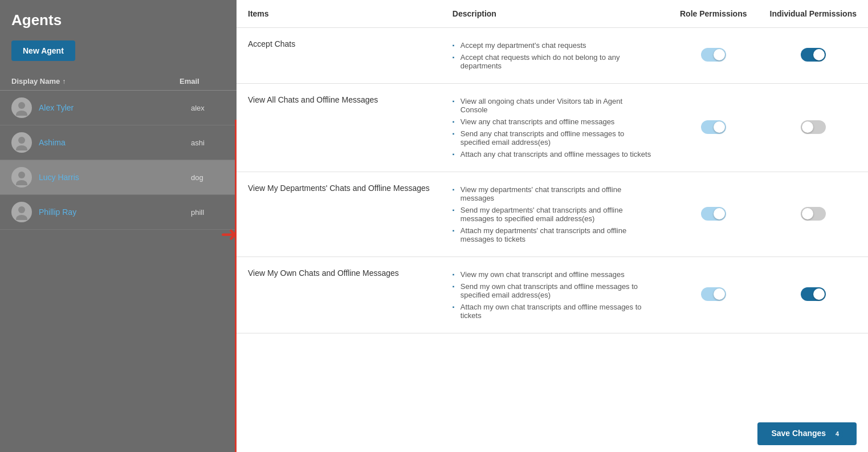 The width and height of the screenshot is (868, 452). Describe the element at coordinates (208, 212) in the screenshot. I see `agent-email: phill` at that location.